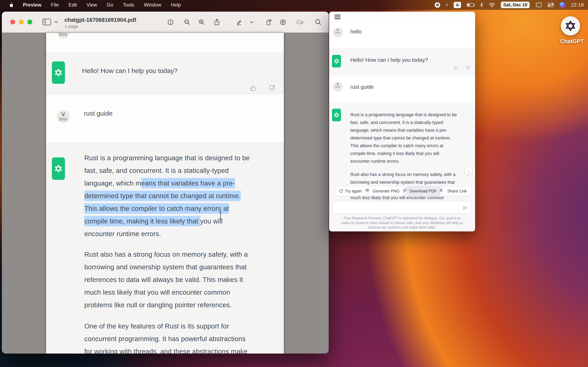 The height and width of the screenshot is (367, 588). What do you see at coordinates (32, 5) in the screenshot?
I see `menu-item-preview: Preview` at bounding box center [32, 5].